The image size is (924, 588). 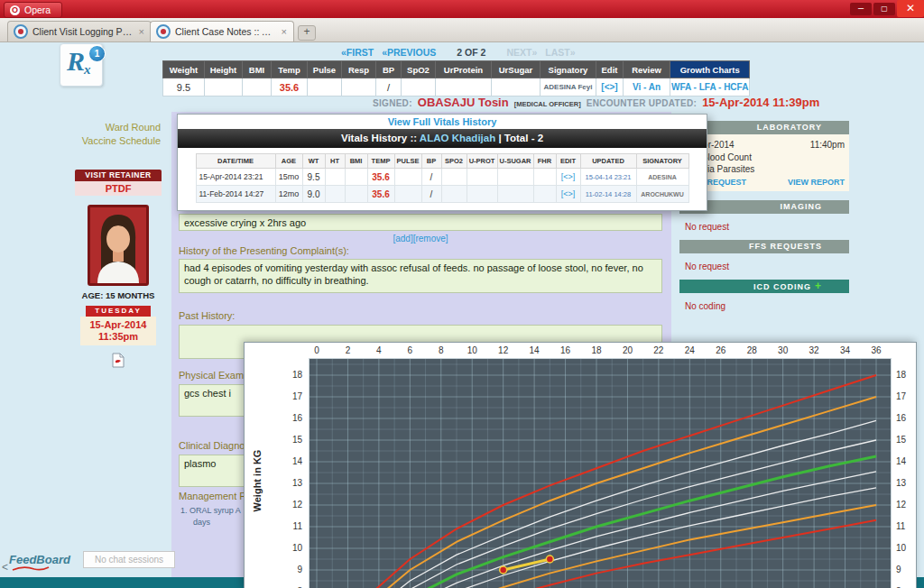 What do you see at coordinates (76, 61) in the screenshot?
I see `rx-logo-letter: R` at bounding box center [76, 61].